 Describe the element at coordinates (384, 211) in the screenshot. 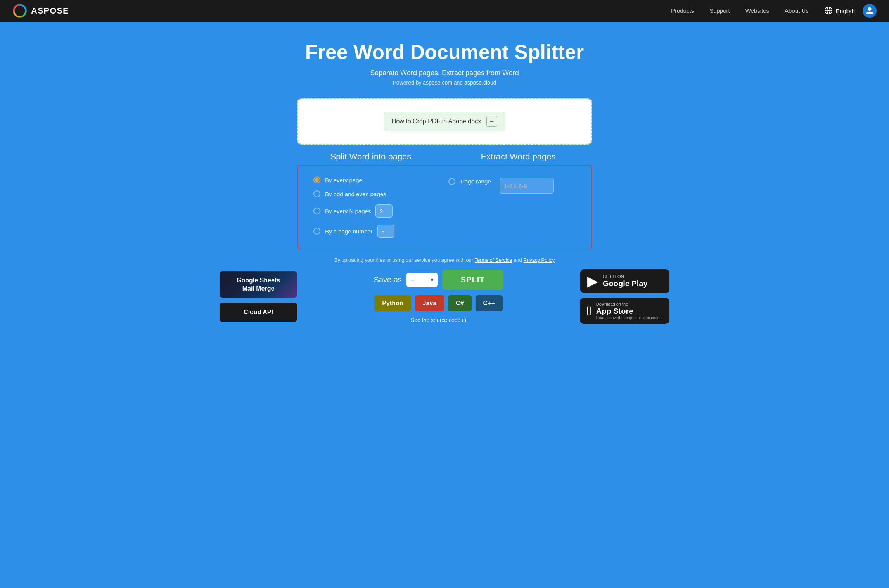

I see `every-n-input` at that location.